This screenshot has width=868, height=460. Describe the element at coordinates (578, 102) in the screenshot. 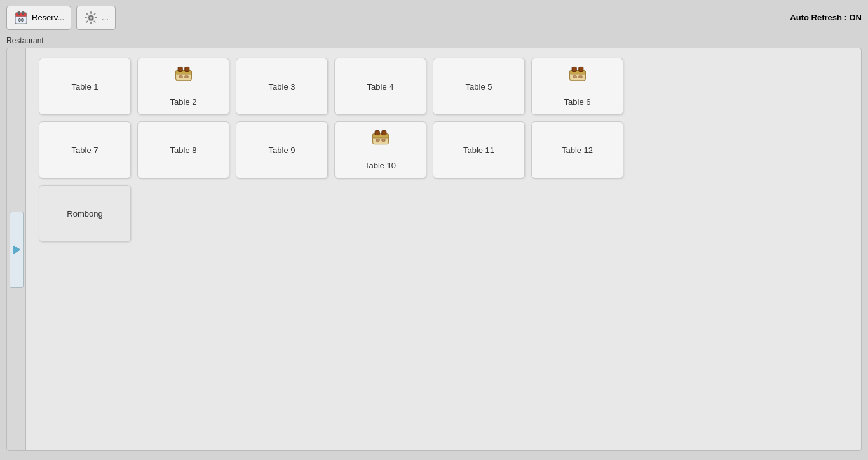

I see `table-label-t6: Table 6` at that location.